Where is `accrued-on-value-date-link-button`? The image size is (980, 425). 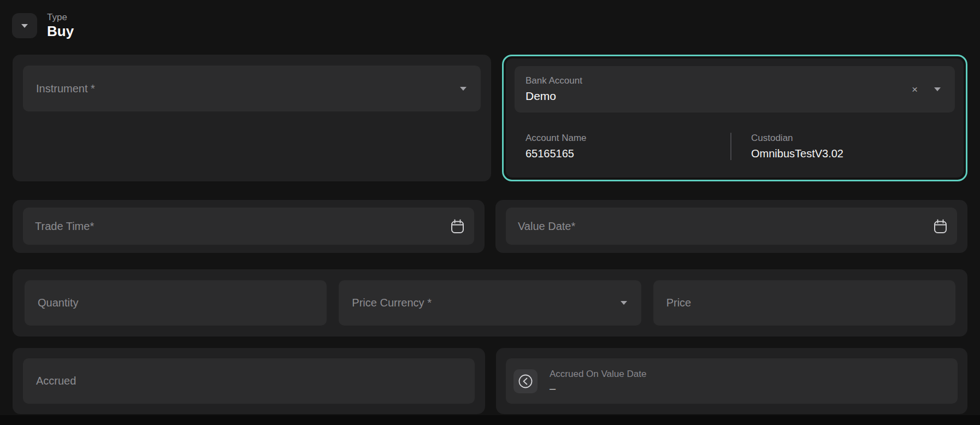 accrued-on-value-date-link-button is located at coordinates (526, 381).